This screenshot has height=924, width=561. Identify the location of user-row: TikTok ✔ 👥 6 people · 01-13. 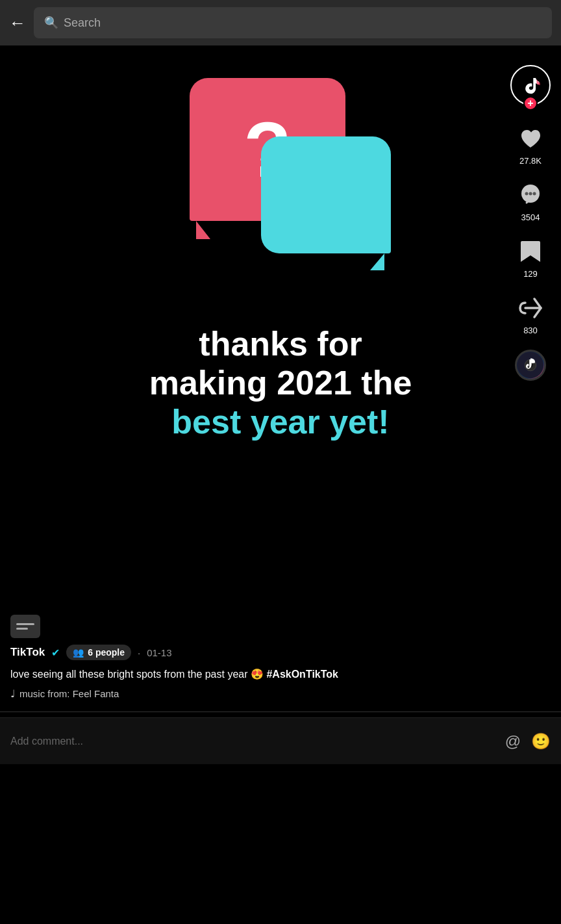
(280, 652).